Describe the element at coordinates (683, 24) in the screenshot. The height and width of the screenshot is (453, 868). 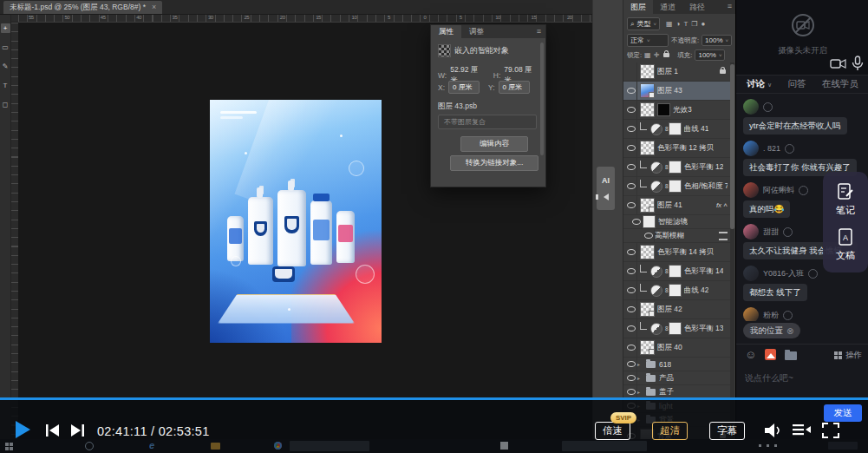
I see `filter-type-icons: ▦◑T❒●` at that location.